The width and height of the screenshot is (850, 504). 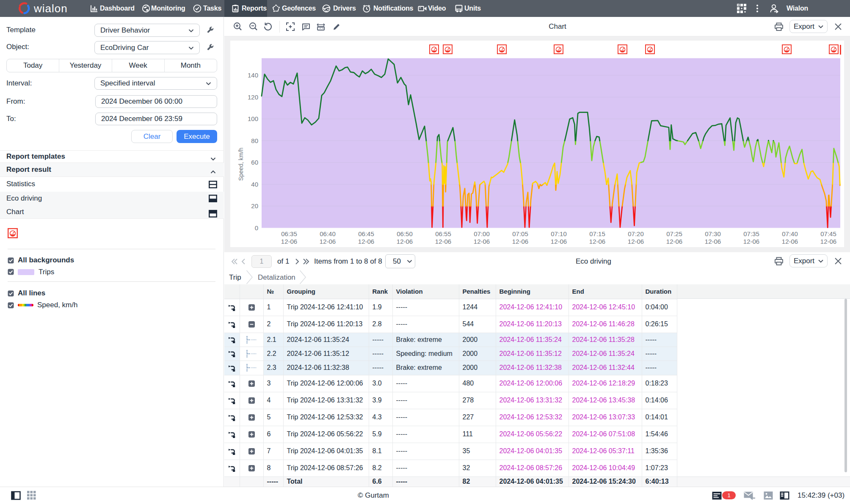 I want to click on svg-text: 07:40, so click(x=790, y=234).